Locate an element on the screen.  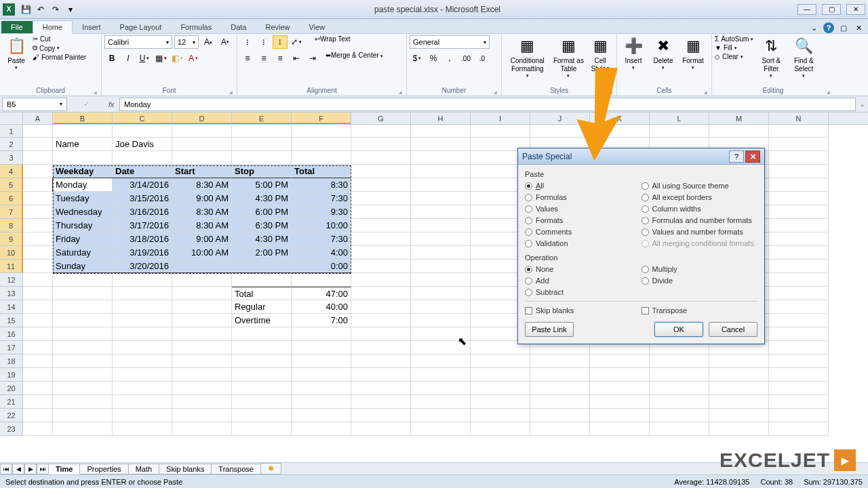
cell: 3/14/2016 is located at coordinates (142, 185).